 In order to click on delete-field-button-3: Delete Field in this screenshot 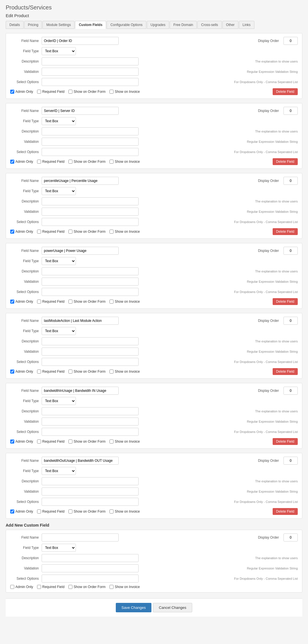, I will do `click(285, 232)`.